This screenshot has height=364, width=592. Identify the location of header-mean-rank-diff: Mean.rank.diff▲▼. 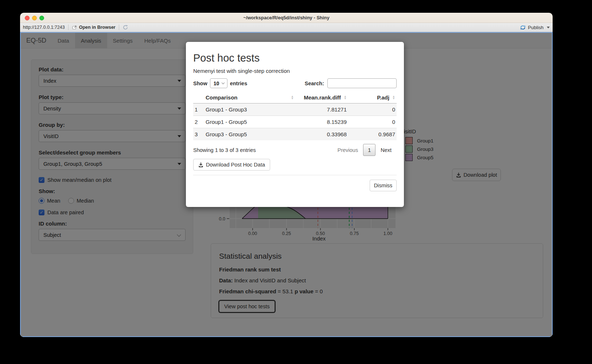
(322, 98).